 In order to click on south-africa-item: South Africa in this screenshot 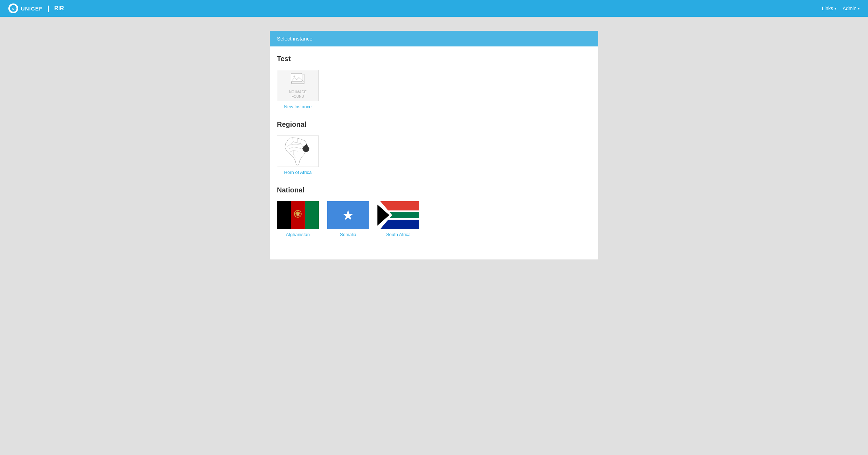, I will do `click(398, 219)`.